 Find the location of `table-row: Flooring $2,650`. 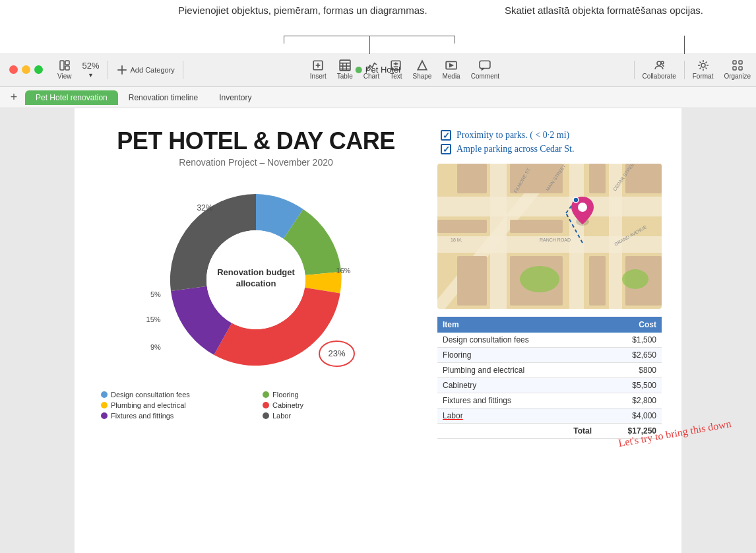

table-row: Flooring $2,650 is located at coordinates (550, 355).